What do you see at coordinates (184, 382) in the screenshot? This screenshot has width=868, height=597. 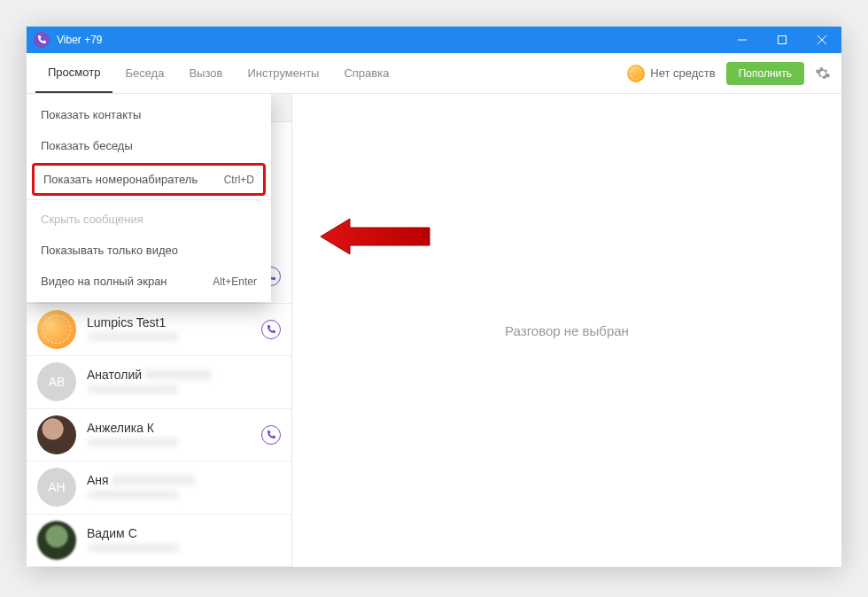 I see `contact-info: Анатолий XXXXXXXX +XXXXXXXXXXXX` at bounding box center [184, 382].